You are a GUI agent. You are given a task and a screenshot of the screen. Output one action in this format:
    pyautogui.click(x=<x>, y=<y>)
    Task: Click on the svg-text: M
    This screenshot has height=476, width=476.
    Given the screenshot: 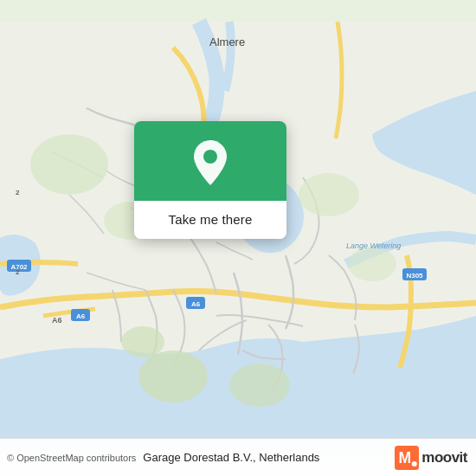 What is the action you would take?
    pyautogui.click(x=405, y=458)
    